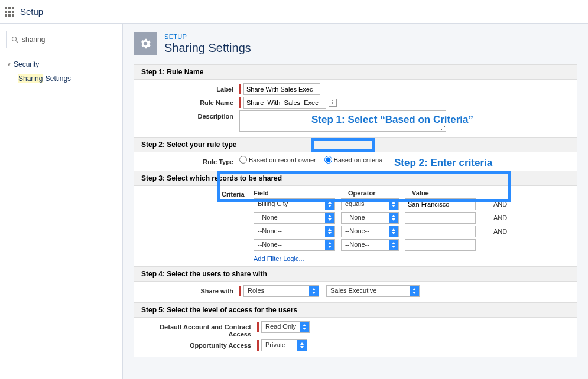 This screenshot has width=588, height=379. What do you see at coordinates (356, 72) in the screenshot?
I see `step1-header: Step 1: Rule Name` at bounding box center [356, 72].